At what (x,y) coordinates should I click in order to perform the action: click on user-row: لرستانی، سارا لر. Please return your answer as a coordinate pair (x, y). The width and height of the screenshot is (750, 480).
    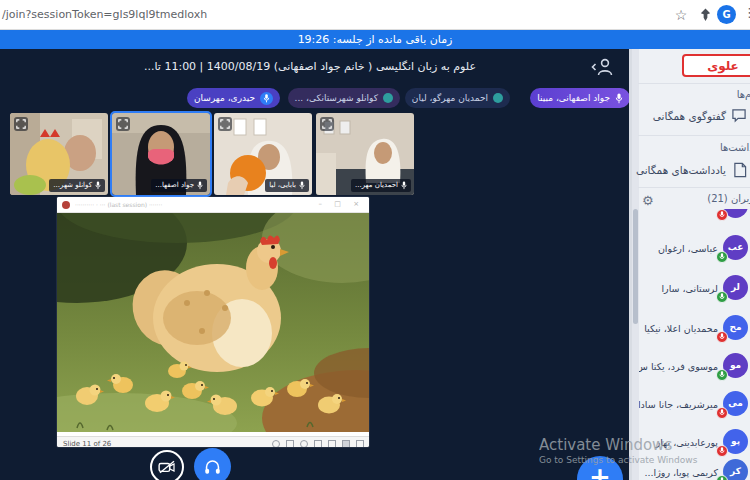
    Looking at the image, I should click on (694, 290).